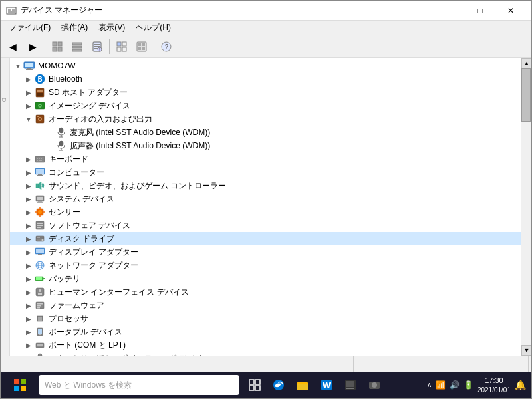  What do you see at coordinates (33, 47) in the screenshot?
I see `forward-button: ▶` at bounding box center [33, 47].